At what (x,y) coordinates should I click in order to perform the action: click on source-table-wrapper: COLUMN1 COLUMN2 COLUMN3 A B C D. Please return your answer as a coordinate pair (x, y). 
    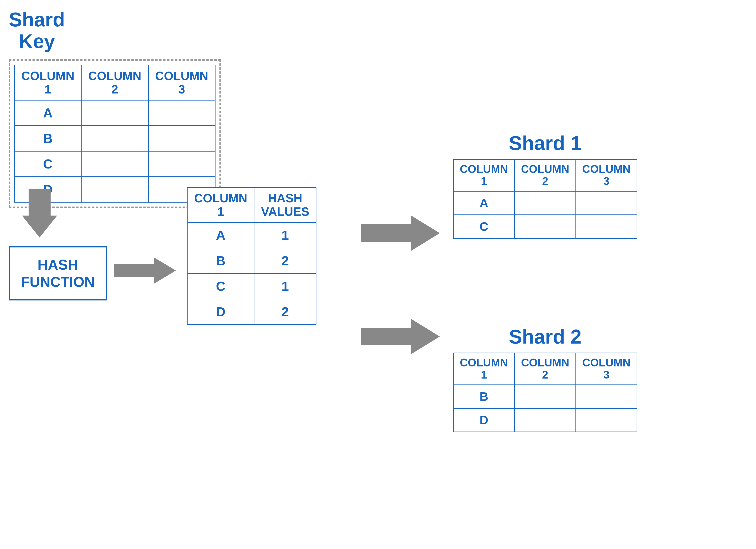
    Looking at the image, I should click on (115, 134).